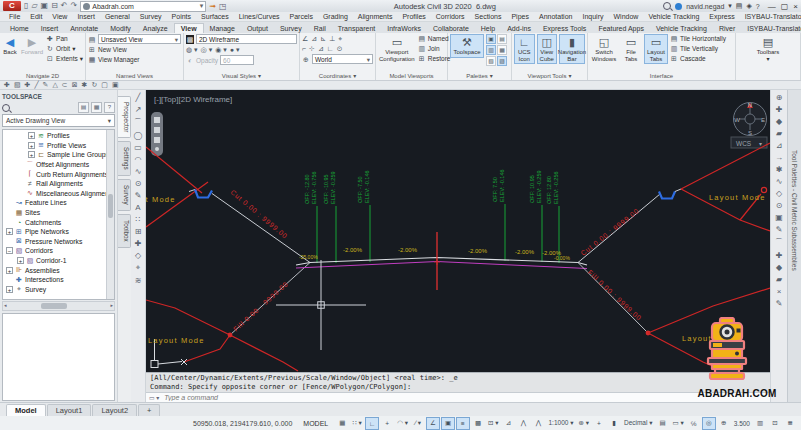  Describe the element at coordinates (45, 6) in the screenshot. I see `save-icon: ▣` at that location.